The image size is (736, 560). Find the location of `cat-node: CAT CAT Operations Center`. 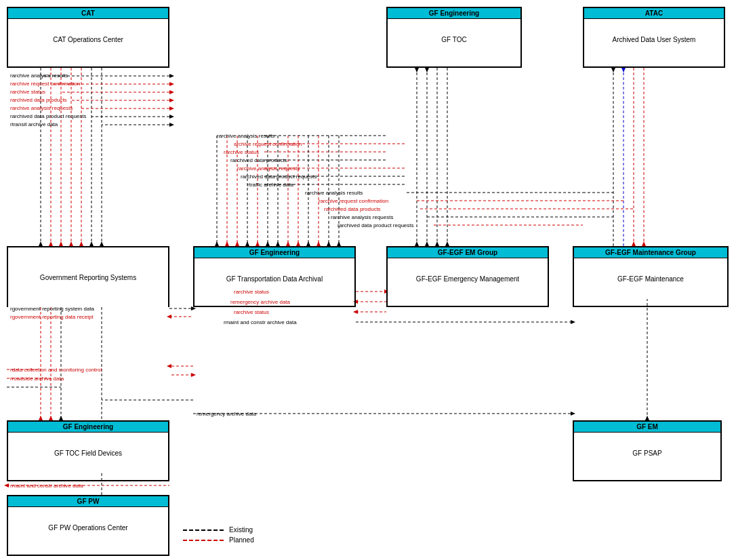

cat-node: CAT CAT Operations Center is located at coordinates (88, 37).